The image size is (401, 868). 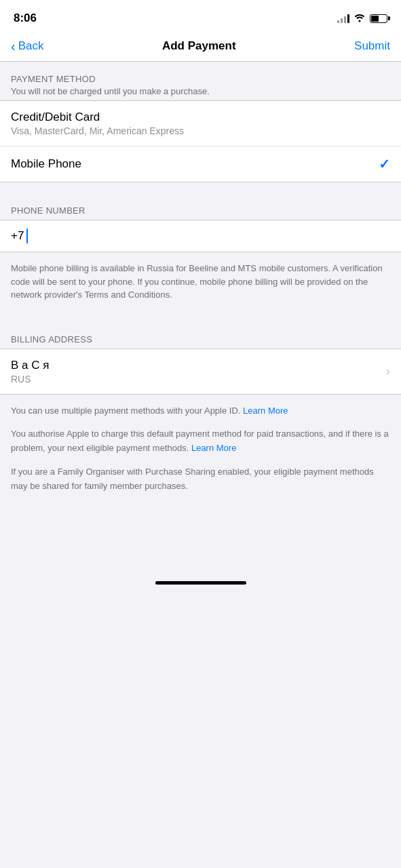 What do you see at coordinates (201, 16) in the screenshot?
I see `status-bar: 8:06` at bounding box center [201, 16].